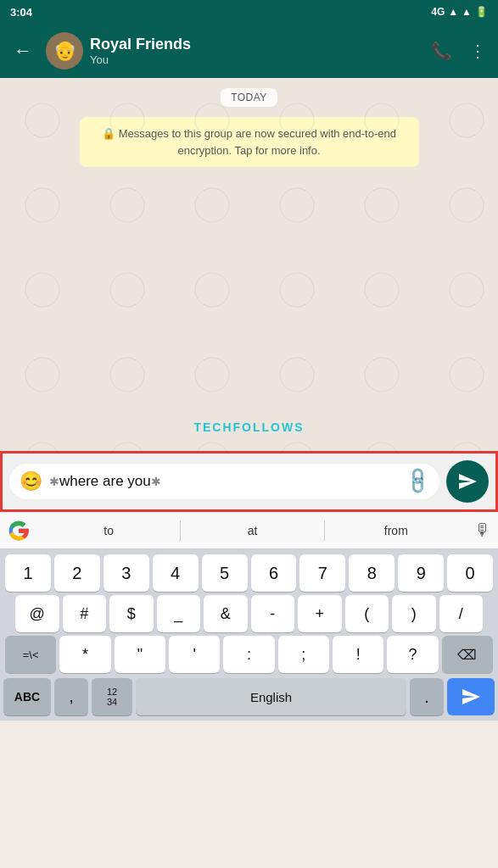  Describe the element at coordinates (271, 697) in the screenshot. I see `english-key: English` at that location.